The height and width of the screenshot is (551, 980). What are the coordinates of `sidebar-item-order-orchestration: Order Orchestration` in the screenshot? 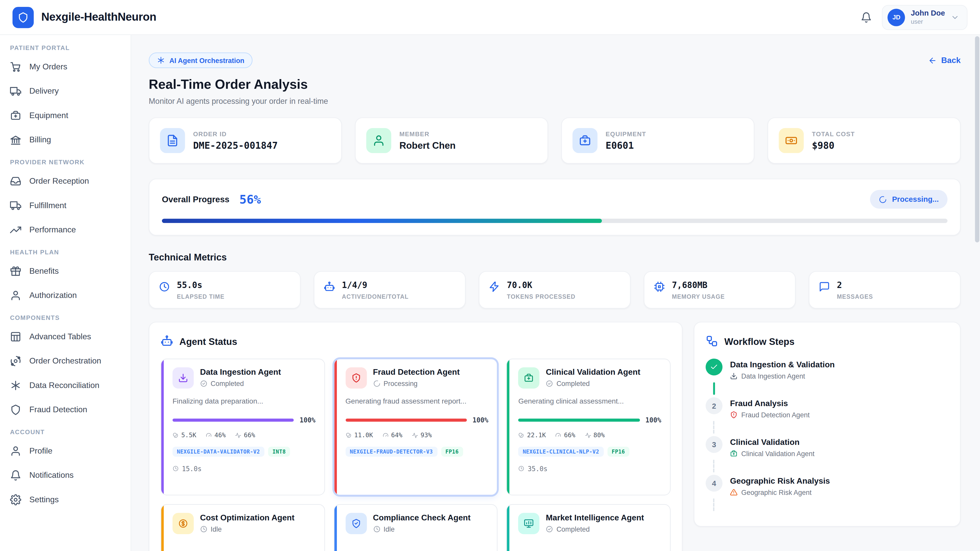 It's located at (65, 361).